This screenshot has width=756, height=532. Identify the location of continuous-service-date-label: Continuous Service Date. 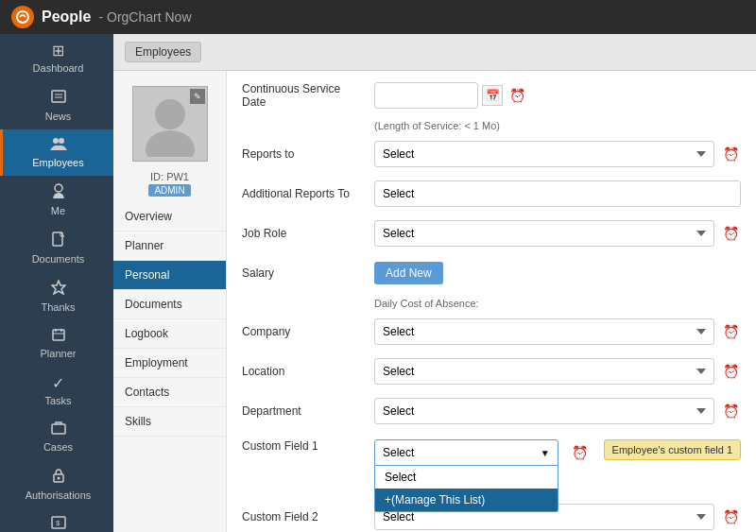
(308, 95).